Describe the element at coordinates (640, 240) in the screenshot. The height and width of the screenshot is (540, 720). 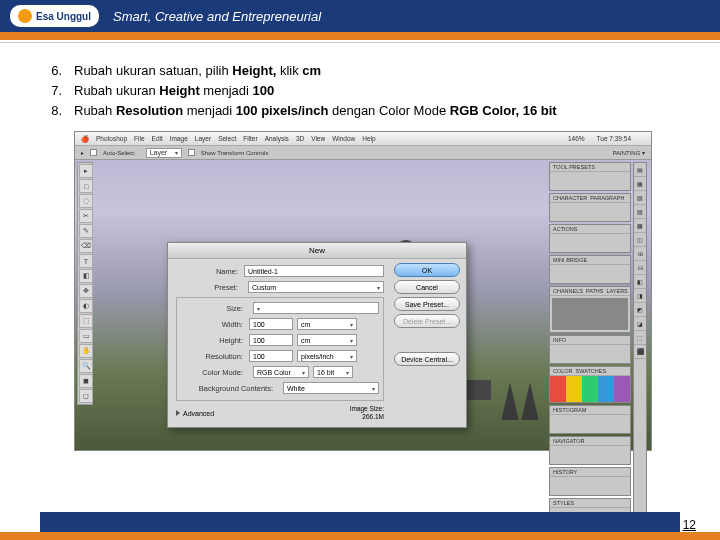
I see `panel-icon: ◫` at that location.